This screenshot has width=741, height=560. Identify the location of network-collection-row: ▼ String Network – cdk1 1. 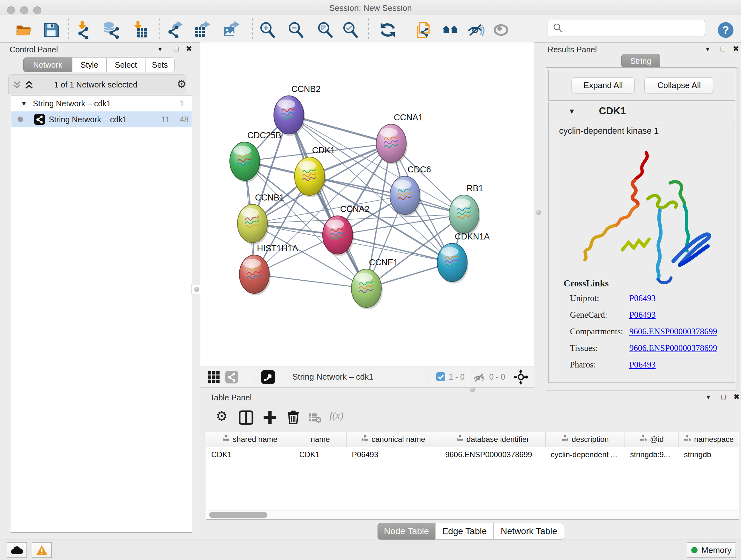
(102, 103).